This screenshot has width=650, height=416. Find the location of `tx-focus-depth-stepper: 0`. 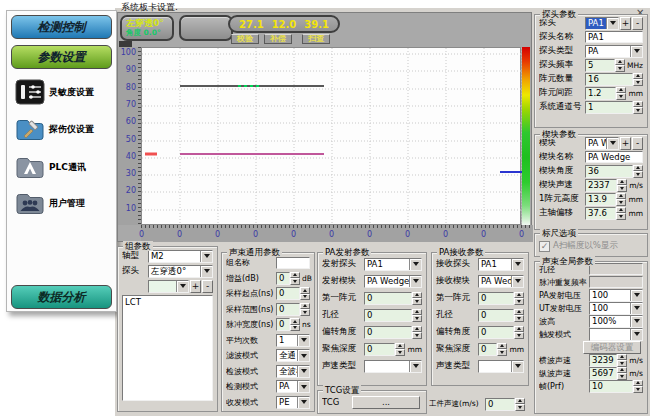

tx-focus-depth-stepper: 0 is located at coordinates (384, 350).